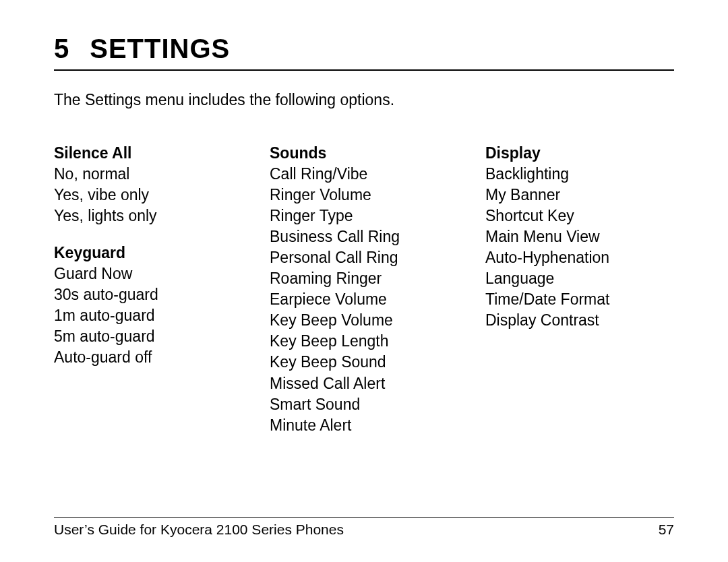 The height and width of the screenshot is (562, 728). What do you see at coordinates (364, 70) in the screenshot?
I see `heading-rule` at bounding box center [364, 70].